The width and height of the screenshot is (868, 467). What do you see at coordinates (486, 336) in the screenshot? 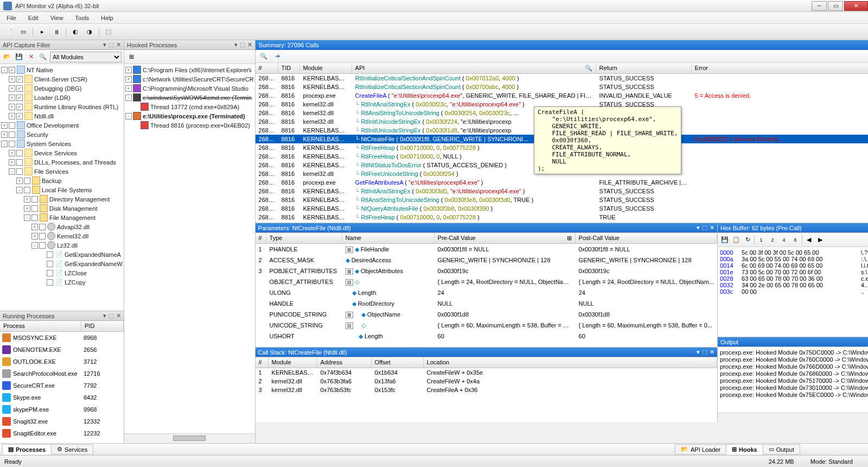
I see `param-row: USHORT ◆ Length6060` at bounding box center [486, 336].